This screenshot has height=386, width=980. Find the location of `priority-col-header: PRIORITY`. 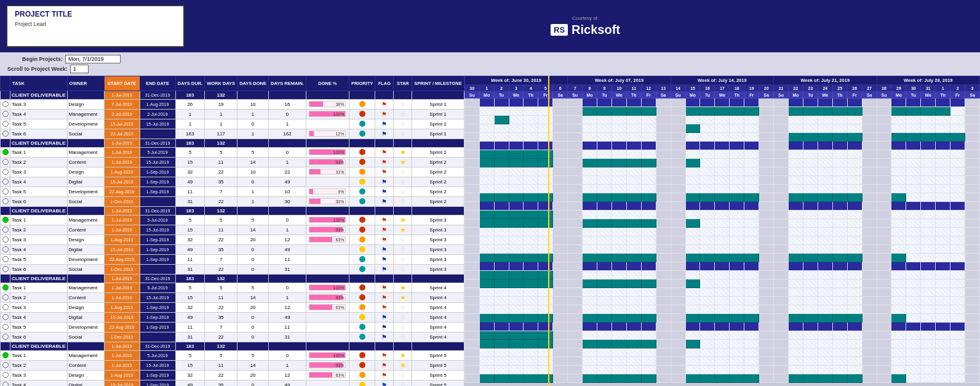

priority-col-header: PRIORITY is located at coordinates (362, 84).